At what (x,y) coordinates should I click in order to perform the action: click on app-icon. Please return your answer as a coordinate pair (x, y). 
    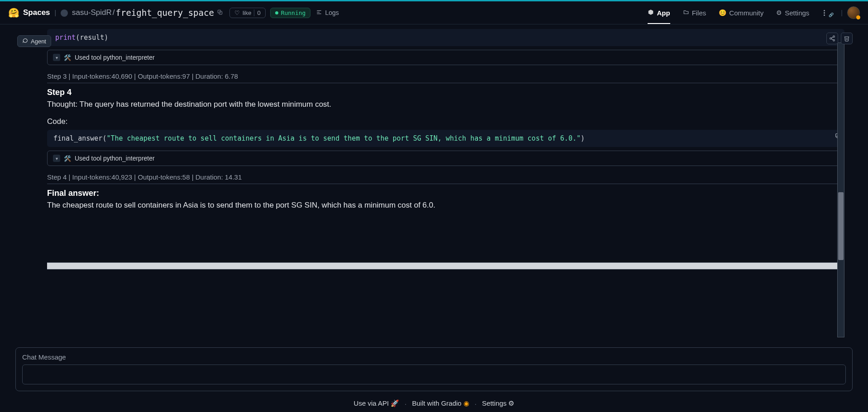
    Looking at the image, I should click on (651, 13).